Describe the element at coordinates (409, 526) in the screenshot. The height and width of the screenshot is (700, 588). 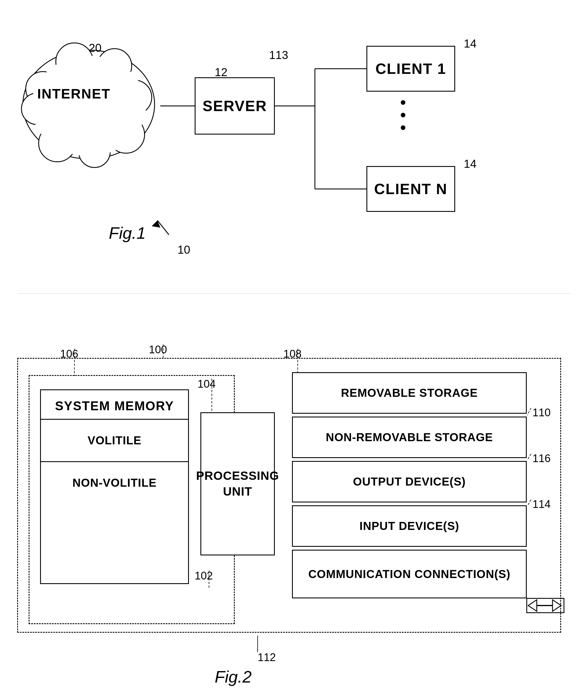
I see `input-devices-label: INPUT DEVICE(S)` at that location.